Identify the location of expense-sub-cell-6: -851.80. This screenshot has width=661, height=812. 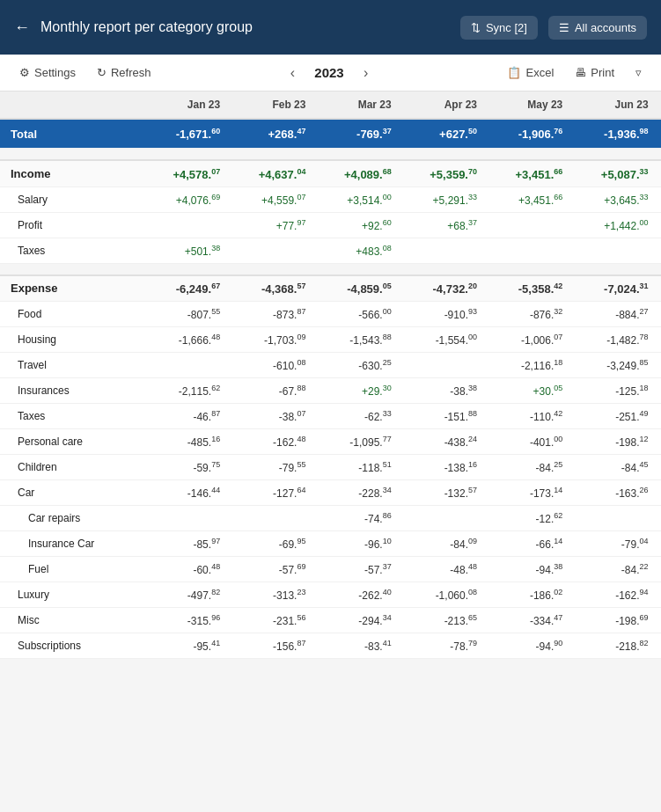
(658, 493).